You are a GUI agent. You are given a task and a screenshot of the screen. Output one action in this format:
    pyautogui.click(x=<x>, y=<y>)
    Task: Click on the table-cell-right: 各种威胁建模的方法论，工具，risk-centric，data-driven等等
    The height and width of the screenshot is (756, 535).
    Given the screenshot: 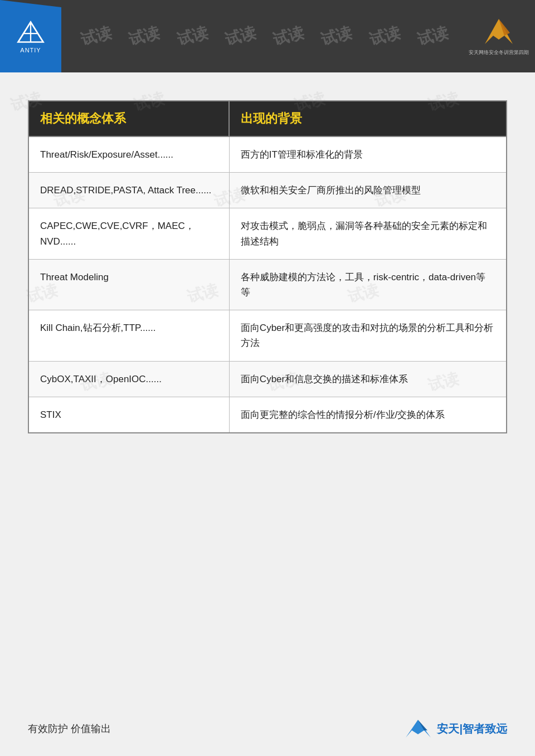 What is the action you would take?
    pyautogui.click(x=368, y=284)
    